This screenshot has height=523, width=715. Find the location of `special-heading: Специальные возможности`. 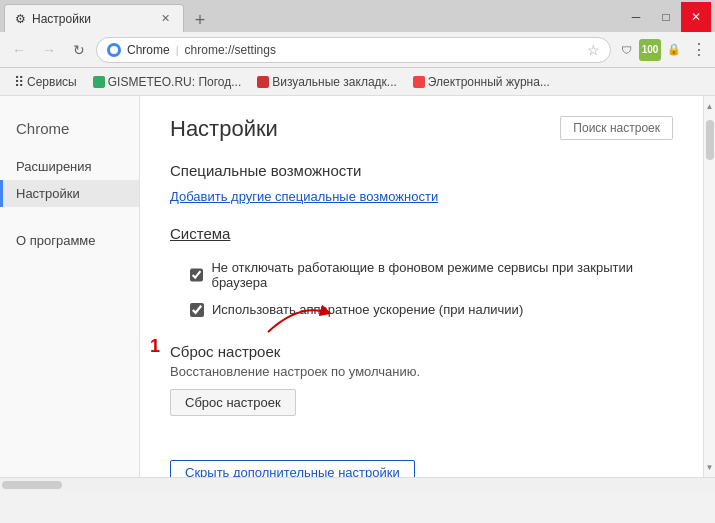

special-heading: Специальные возможности is located at coordinates (422, 170).